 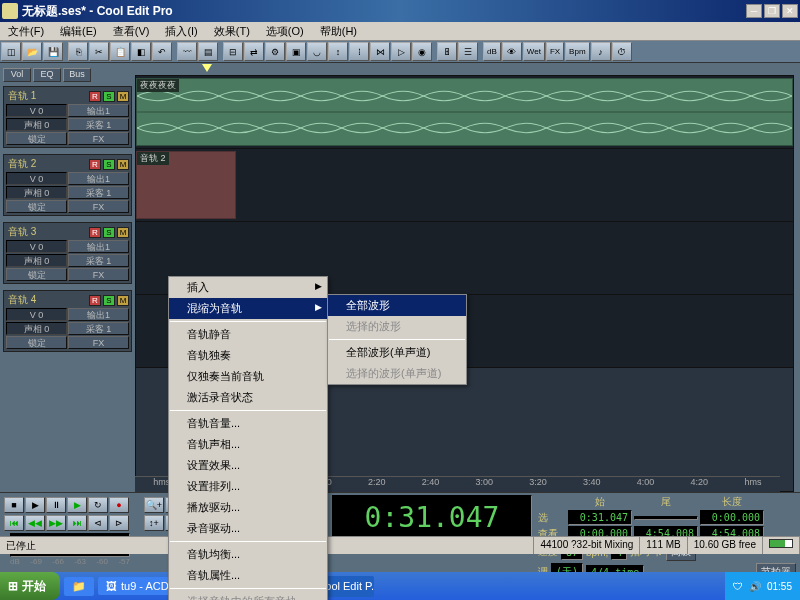 What do you see at coordinates (600, 518) in the screenshot?
I see `sel-begin: 0:31.047` at bounding box center [600, 518].